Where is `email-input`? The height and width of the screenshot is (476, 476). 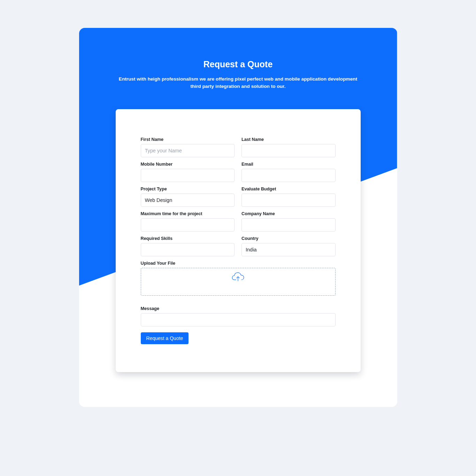
email-input is located at coordinates (289, 175).